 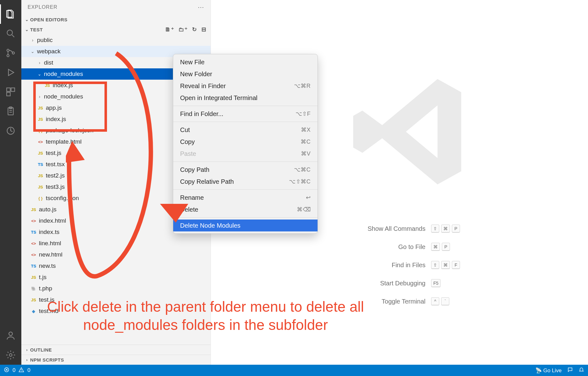 What do you see at coordinates (11, 34) in the screenshot?
I see `activity-search-icon` at bounding box center [11, 34].